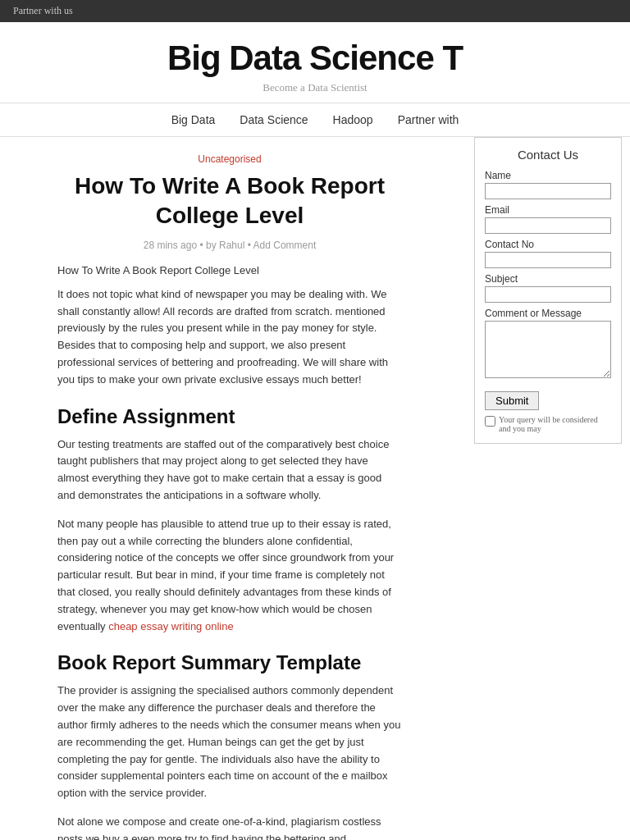  I want to click on email-input, so click(548, 226).